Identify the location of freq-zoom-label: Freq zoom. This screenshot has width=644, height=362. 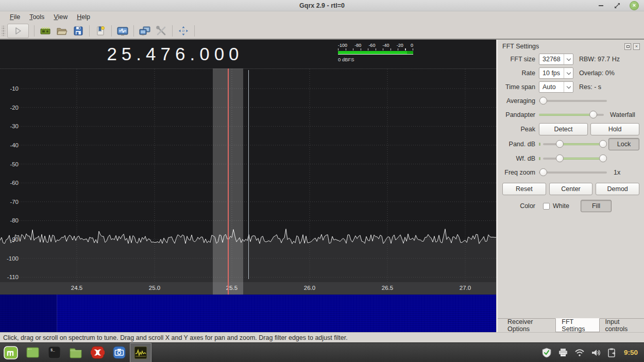
(519, 173).